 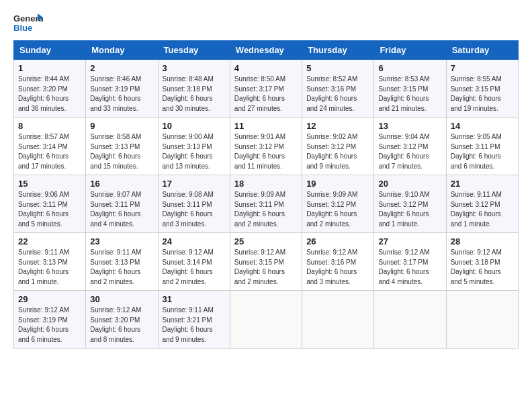 What do you see at coordinates (50, 262) in the screenshot?
I see `calendar-cell: 22Sunrise: 9:11 AM Sunset: 3:13 PM Dayli…` at bounding box center [50, 262].